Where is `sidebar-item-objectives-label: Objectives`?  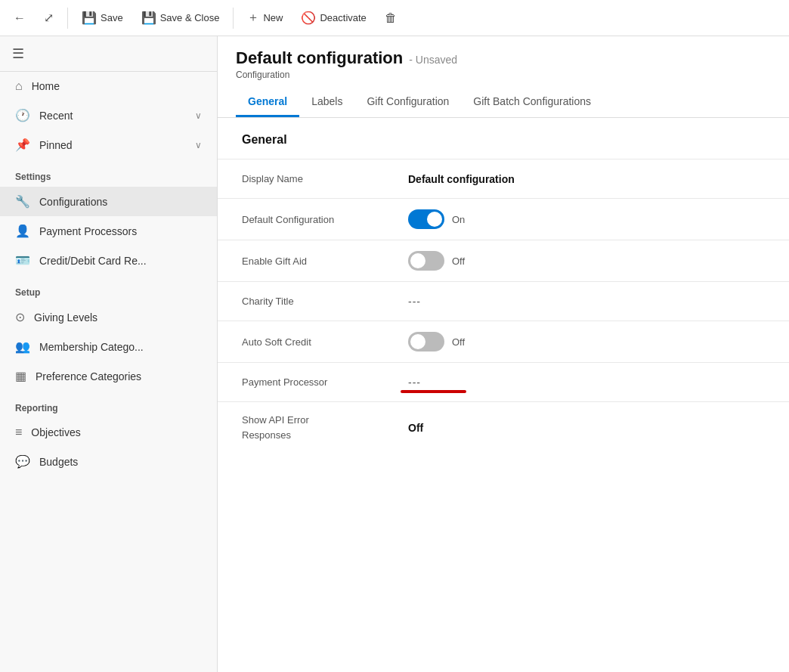
sidebar-item-objectives-label: Objectives is located at coordinates (56, 432).